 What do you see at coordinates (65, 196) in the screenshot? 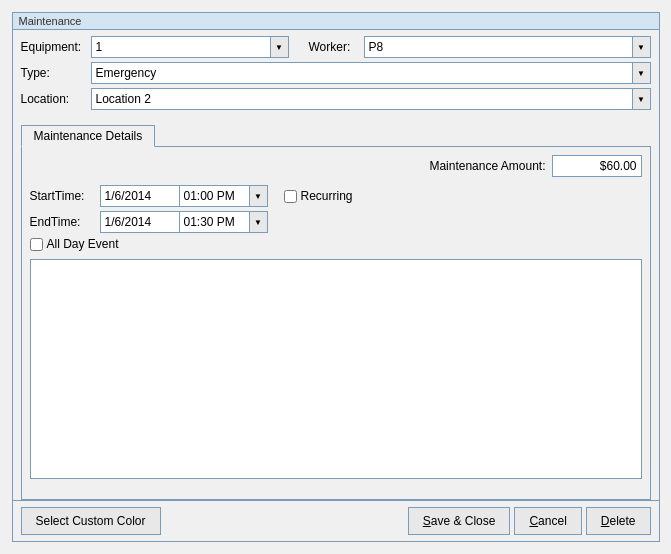
I see `starttime-label: StartTime:` at bounding box center [65, 196].